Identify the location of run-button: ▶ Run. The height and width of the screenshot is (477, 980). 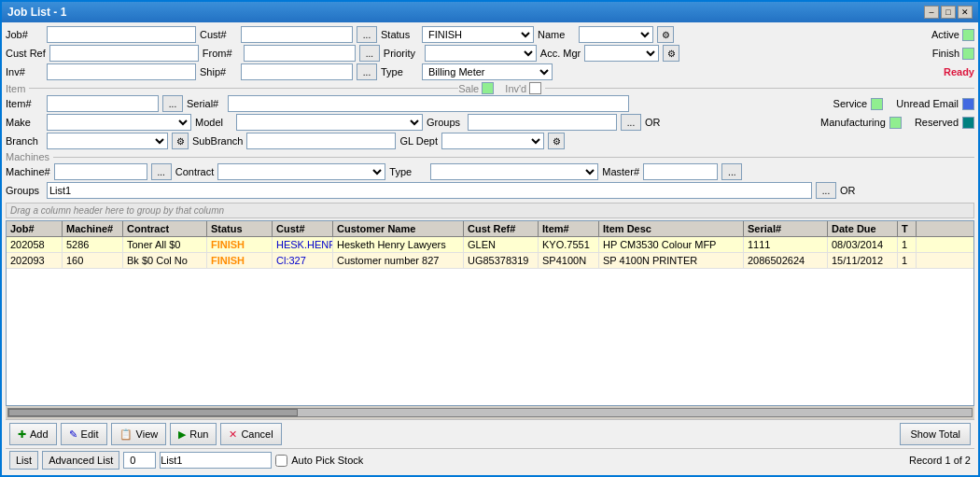
(193, 434).